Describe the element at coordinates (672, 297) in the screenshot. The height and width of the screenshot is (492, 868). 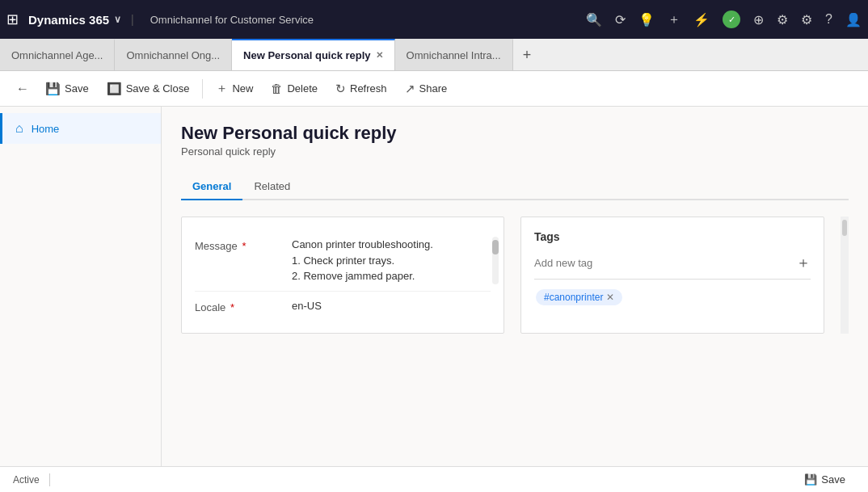
I see `tags-container: #canonprinter ✕` at that location.